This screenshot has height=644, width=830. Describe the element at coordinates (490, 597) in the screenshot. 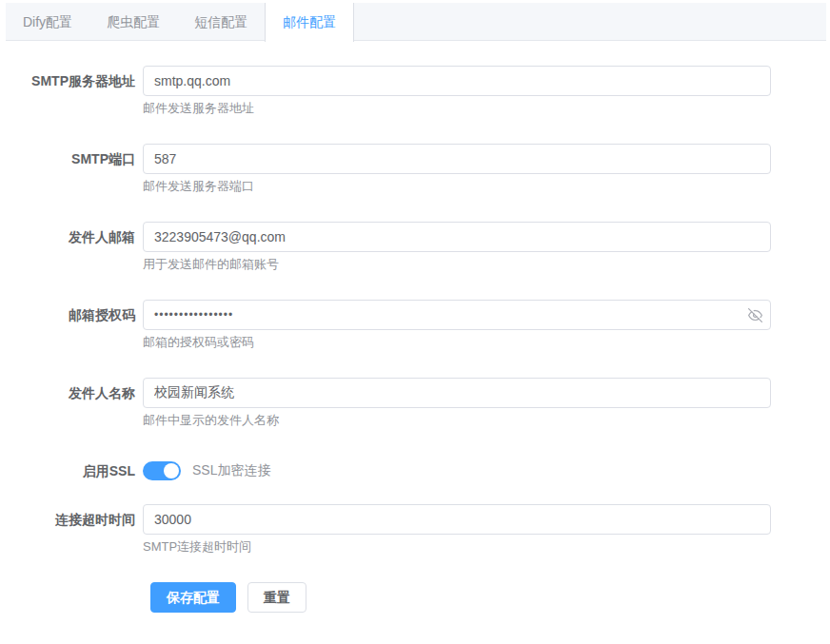

I see `form-actions: 保存配置 重置` at that location.